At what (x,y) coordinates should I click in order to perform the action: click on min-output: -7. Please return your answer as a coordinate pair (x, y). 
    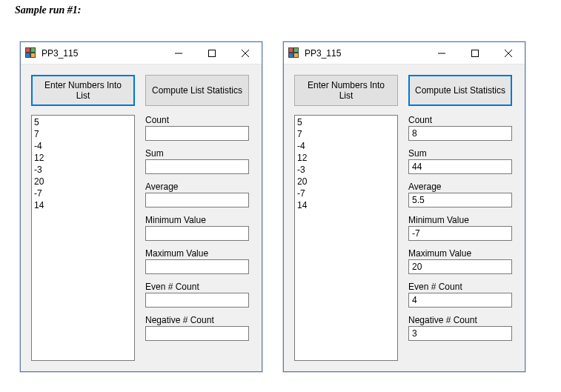
    Looking at the image, I should click on (460, 233).